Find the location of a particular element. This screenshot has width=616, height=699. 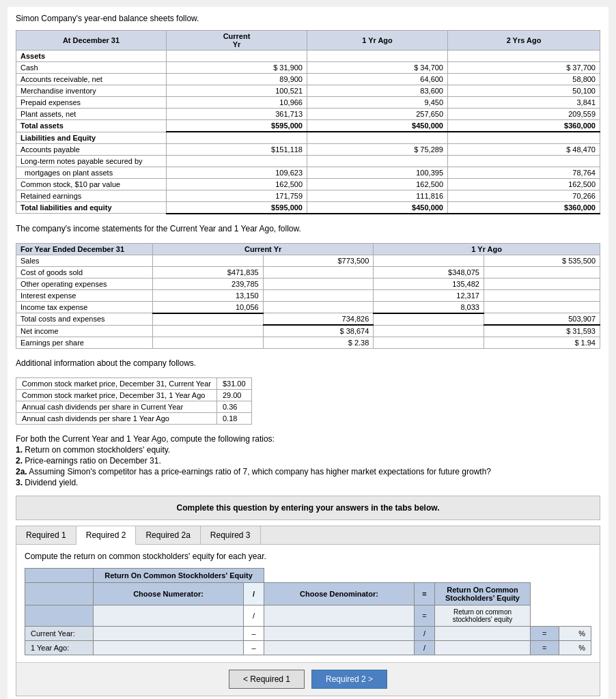

is-row-eps-1ago: $ 1.94 is located at coordinates (542, 343).